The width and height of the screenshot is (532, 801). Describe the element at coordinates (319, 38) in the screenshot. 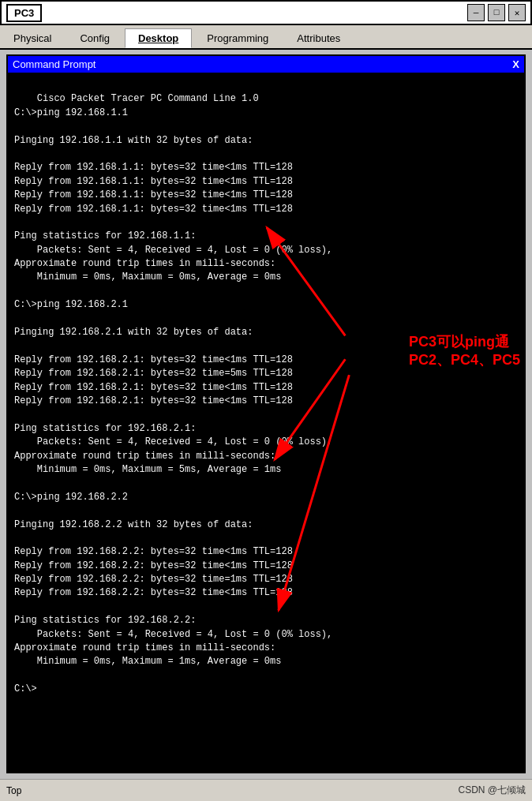

I see `tab-attributes: Attributes` at that location.